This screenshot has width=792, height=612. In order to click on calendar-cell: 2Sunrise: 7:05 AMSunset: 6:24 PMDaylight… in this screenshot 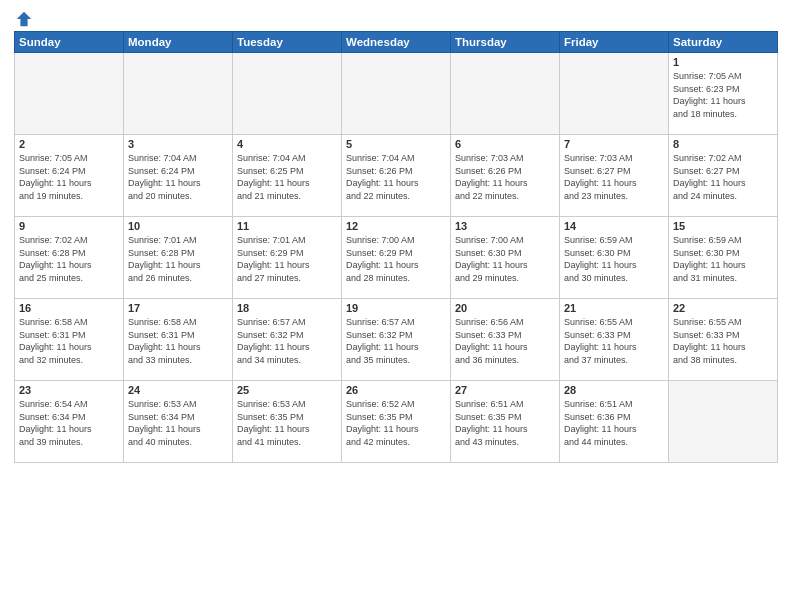, I will do `click(70, 176)`.